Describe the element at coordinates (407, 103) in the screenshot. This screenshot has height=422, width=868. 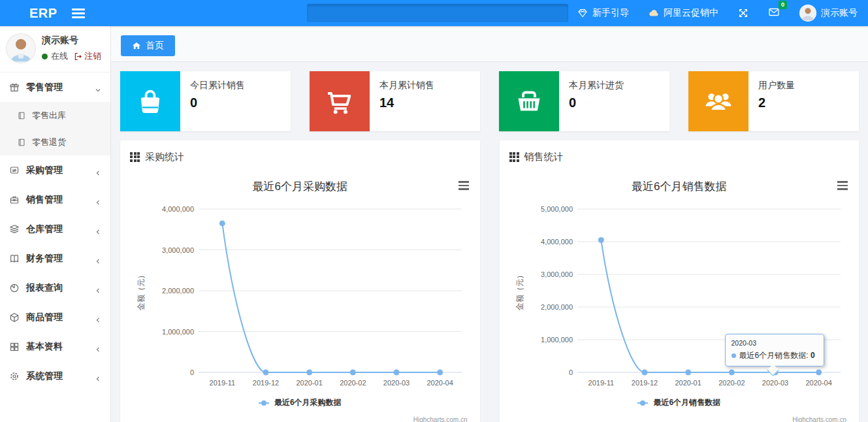
I see `stat-value: 14` at that location.